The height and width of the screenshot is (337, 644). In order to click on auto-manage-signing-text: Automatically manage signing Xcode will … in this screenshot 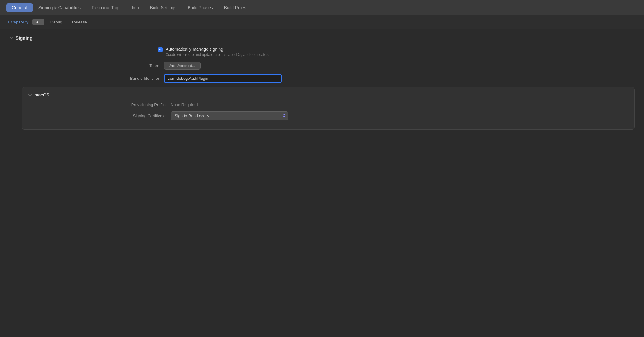, I will do `click(217, 52)`.